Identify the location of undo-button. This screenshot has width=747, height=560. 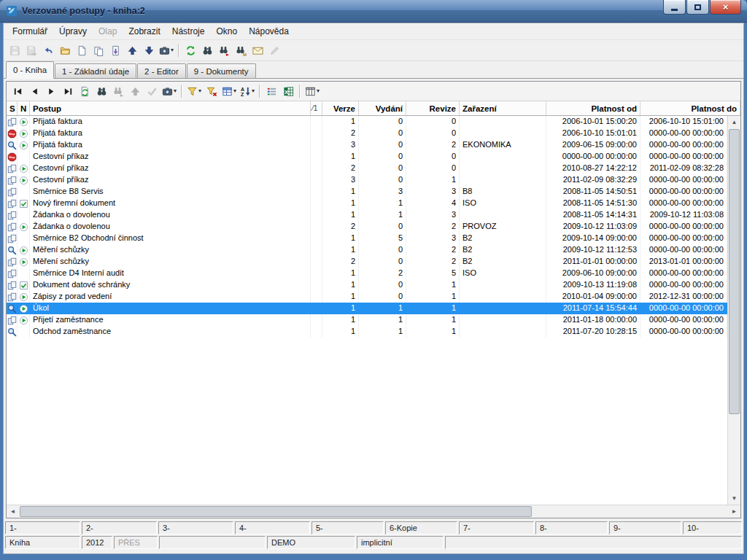
(48, 50).